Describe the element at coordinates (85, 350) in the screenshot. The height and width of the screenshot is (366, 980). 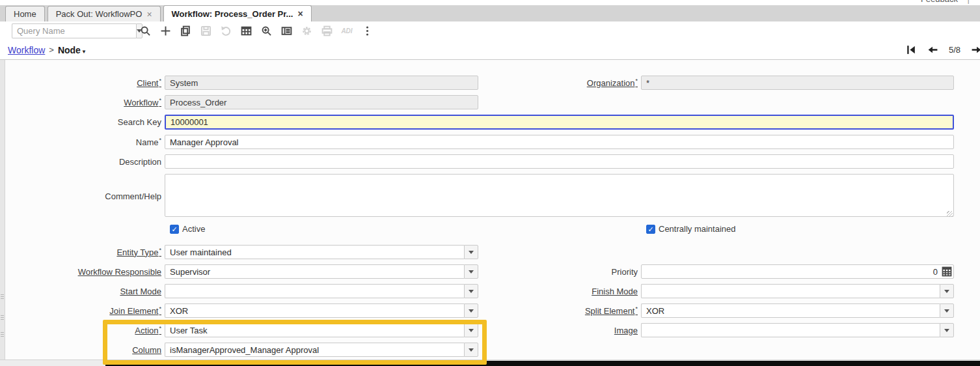
I see `field-label-column: Column` at that location.